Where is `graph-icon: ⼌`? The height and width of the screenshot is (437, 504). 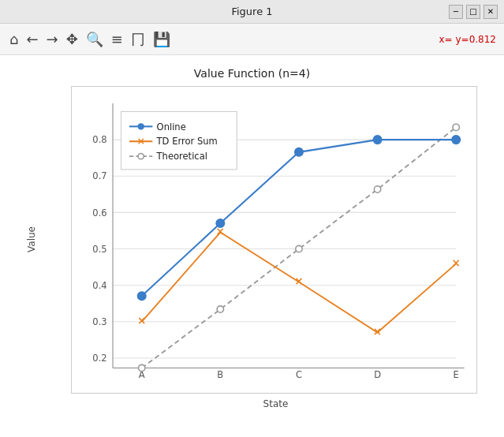 graph-icon: ⼌ is located at coordinates (138, 39).